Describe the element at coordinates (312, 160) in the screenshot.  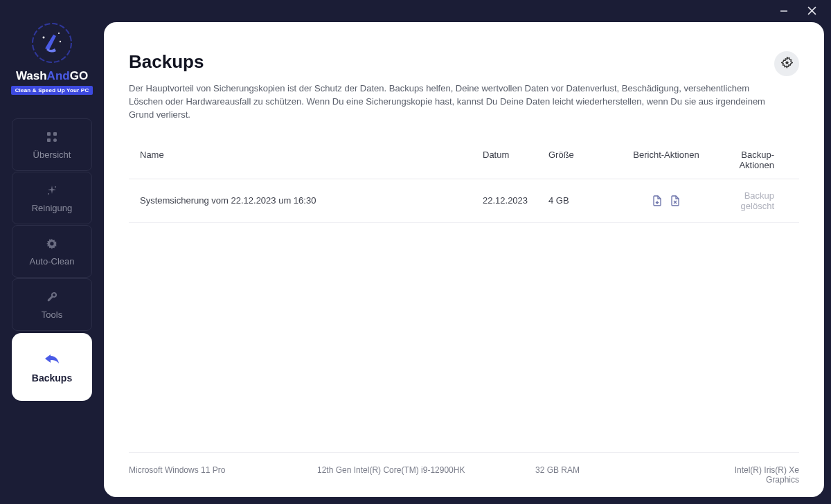
I see `col-header-name: Name` at that location.